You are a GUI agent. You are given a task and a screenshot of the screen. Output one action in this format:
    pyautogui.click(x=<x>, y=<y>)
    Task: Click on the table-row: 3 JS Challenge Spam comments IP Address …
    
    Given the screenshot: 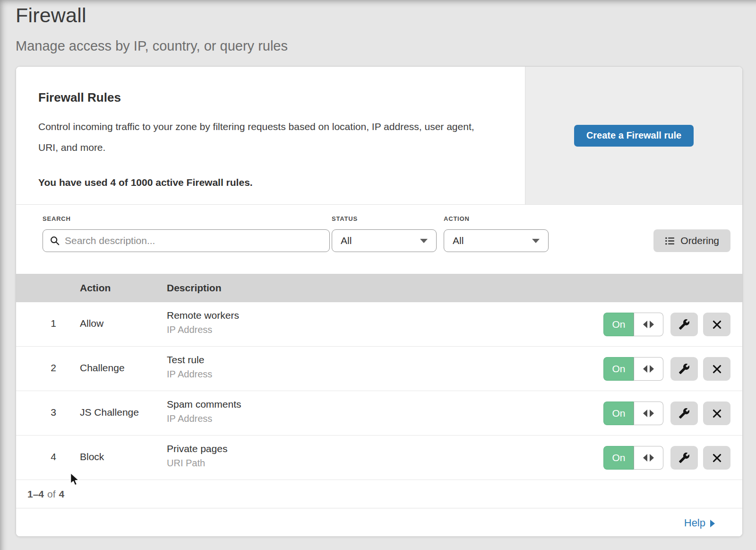 What is the action you would take?
    pyautogui.click(x=379, y=413)
    